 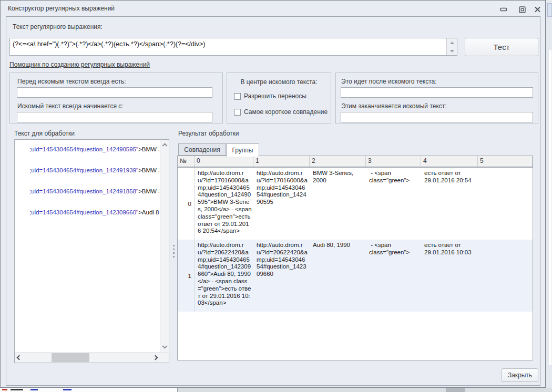 I want to click on after-text-input, so click(x=437, y=92).